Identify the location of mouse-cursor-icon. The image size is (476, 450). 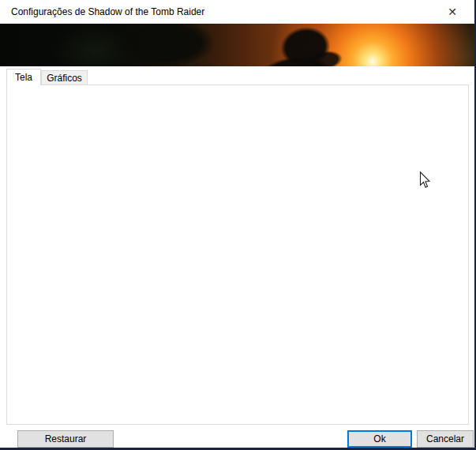
(425, 180).